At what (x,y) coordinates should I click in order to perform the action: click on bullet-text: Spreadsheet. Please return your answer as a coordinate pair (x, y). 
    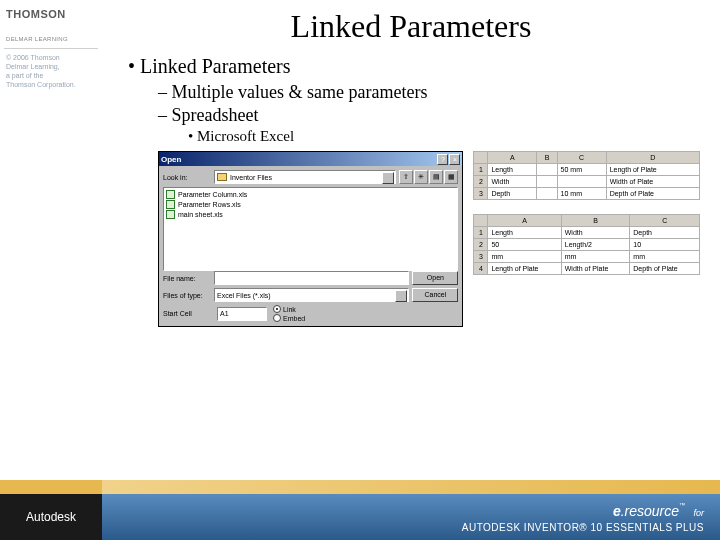
    Looking at the image, I should click on (216, 115).